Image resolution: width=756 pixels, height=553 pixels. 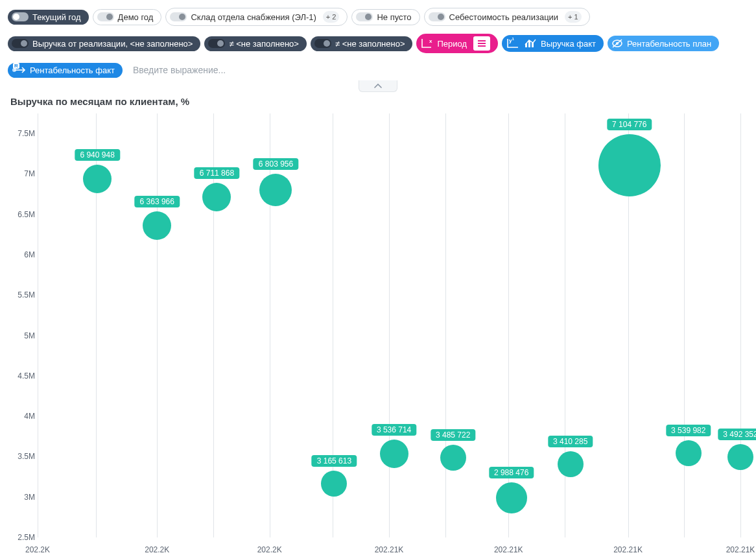 I want to click on filter-pill-revenue-from-sales: Выручка от реализации, <не заполнено>, so click(x=104, y=44).